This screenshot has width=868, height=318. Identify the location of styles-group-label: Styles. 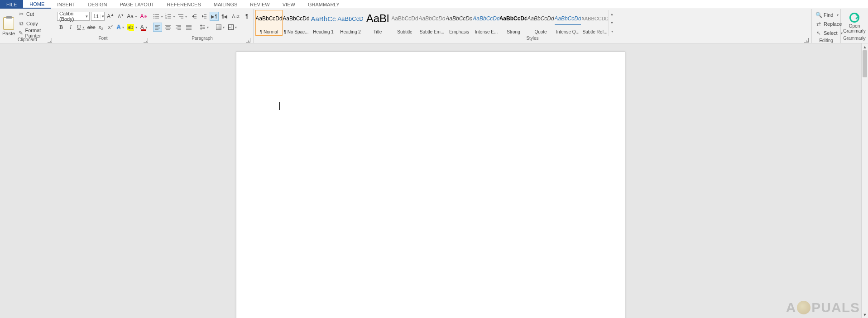
(532, 39).